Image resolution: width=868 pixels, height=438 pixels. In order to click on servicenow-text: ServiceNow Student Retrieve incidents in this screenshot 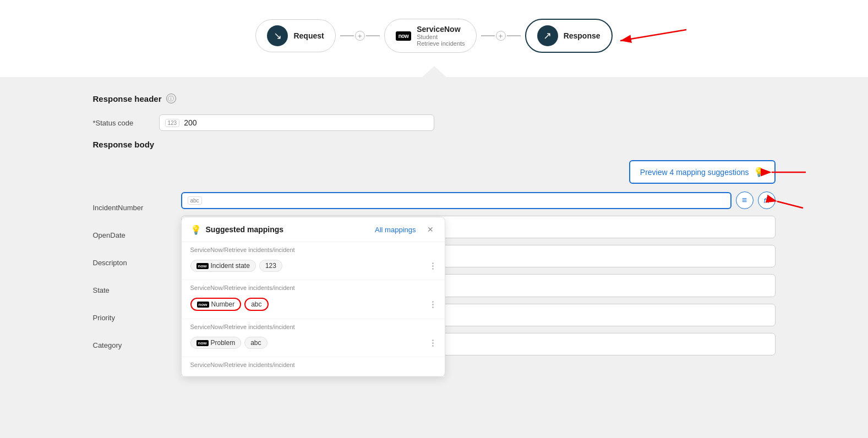, I will do `click(440, 36)`.